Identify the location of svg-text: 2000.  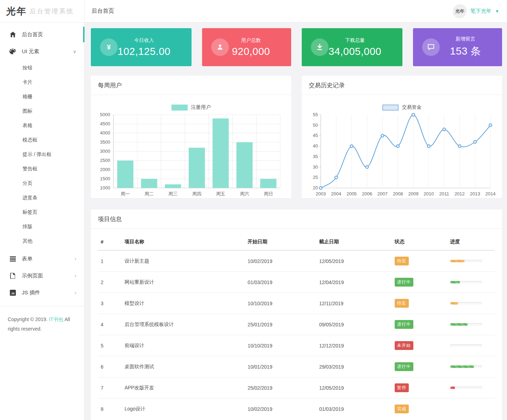
(105, 170).